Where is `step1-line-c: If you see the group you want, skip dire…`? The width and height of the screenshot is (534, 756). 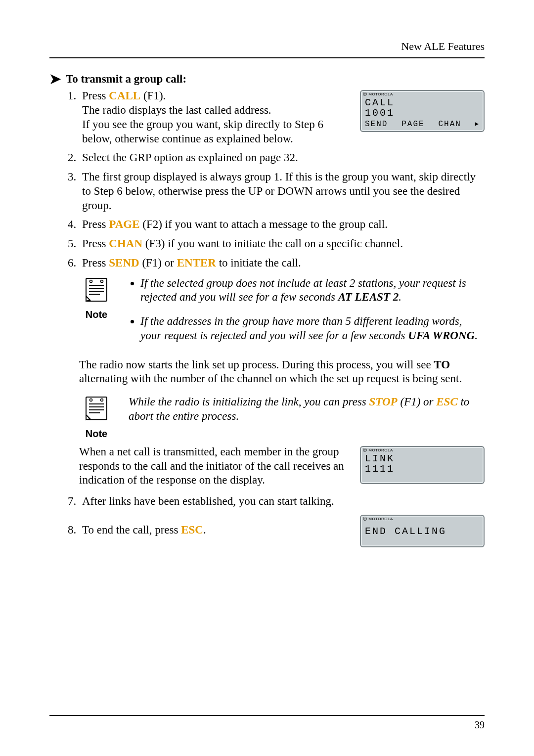 step1-line-c: If you see the group you want, skip dire… is located at coordinates (216, 132).